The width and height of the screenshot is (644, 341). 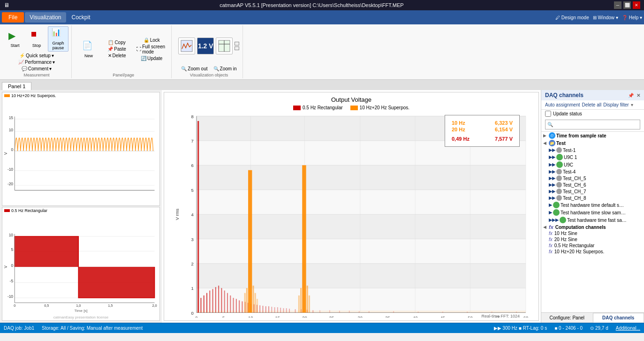 I want to click on daq-item-superpos: fx 10 Hz+20 Hz Superpos., so click(x=593, y=251).